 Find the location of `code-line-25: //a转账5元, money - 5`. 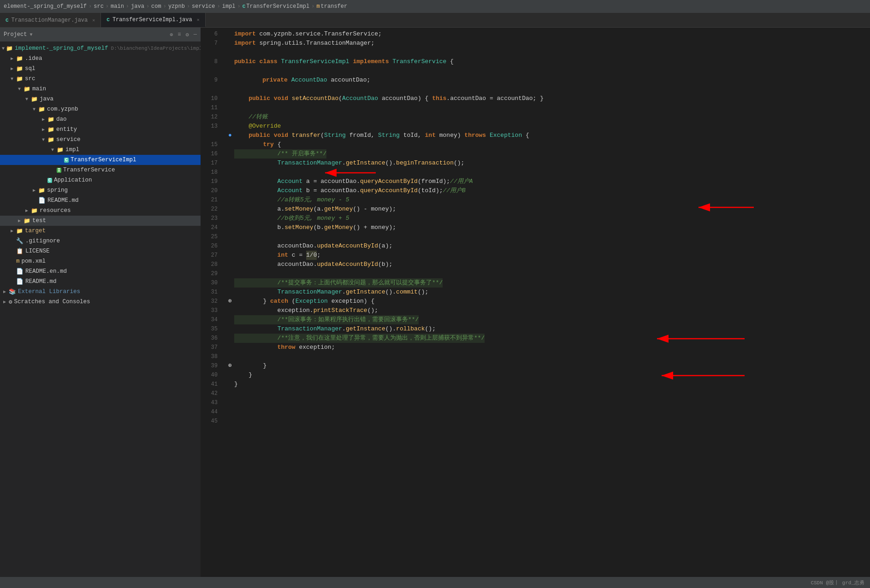

code-line-25: //a转账5元, money - 5 is located at coordinates (548, 200).